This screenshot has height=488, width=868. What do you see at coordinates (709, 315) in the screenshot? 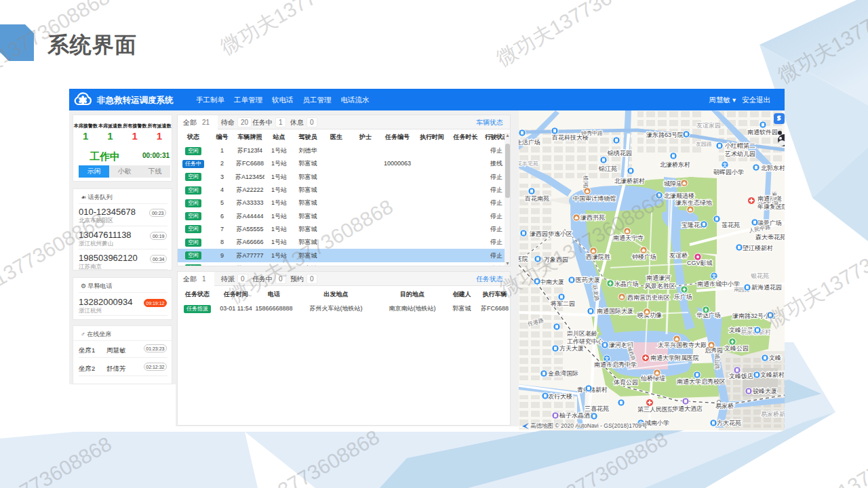
I see `svg-text: 华达广场` at bounding box center [709, 315].